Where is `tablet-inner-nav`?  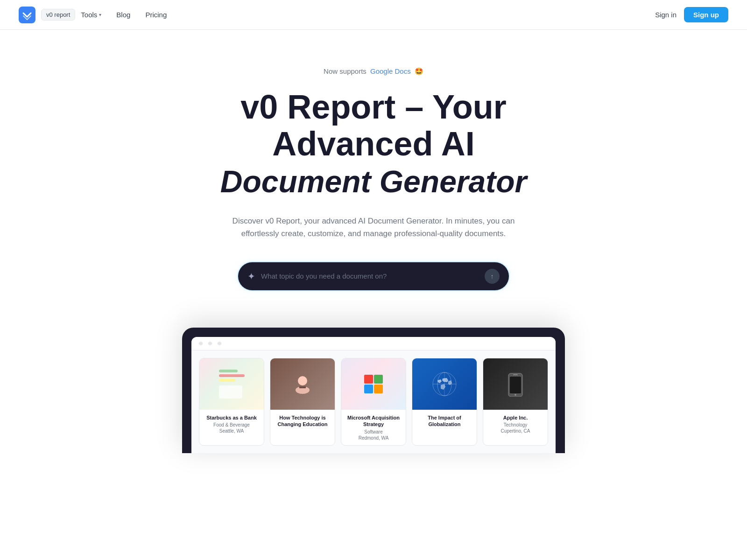 tablet-inner-nav is located at coordinates (374, 343).